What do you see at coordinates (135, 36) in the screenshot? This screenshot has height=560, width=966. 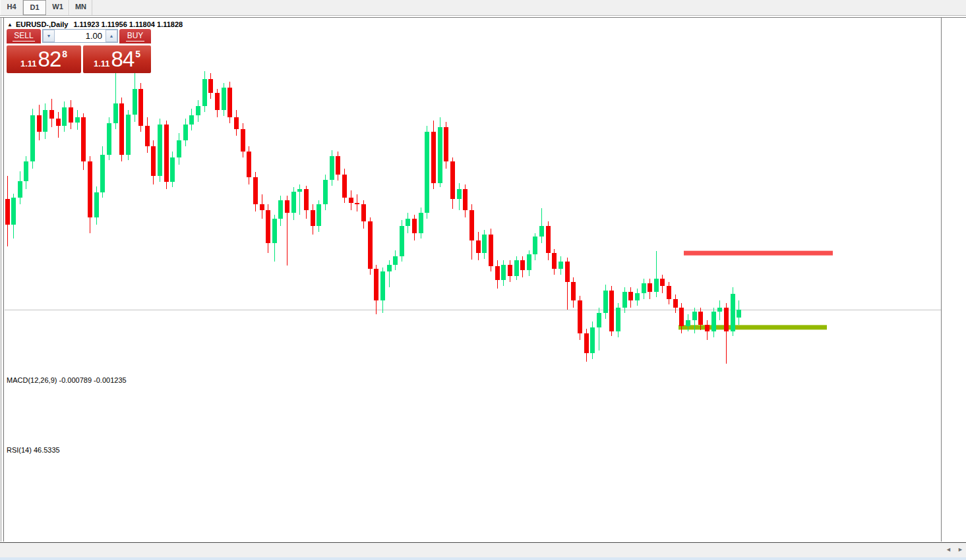 I see `buy-button: BUY` at bounding box center [135, 36].